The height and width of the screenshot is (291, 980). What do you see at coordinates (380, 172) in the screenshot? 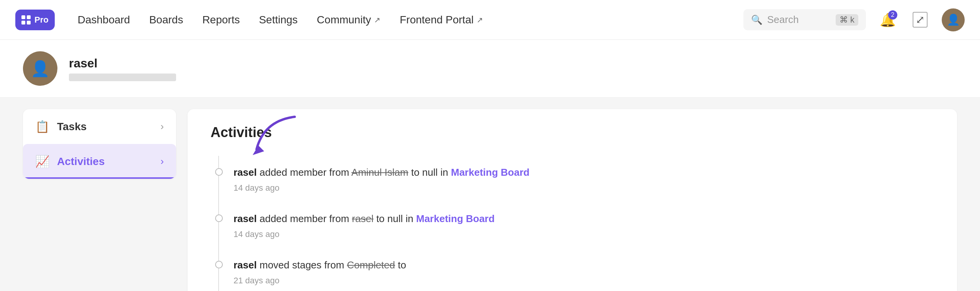
I see `activity-from-value: Aminul Islam` at bounding box center [380, 172].